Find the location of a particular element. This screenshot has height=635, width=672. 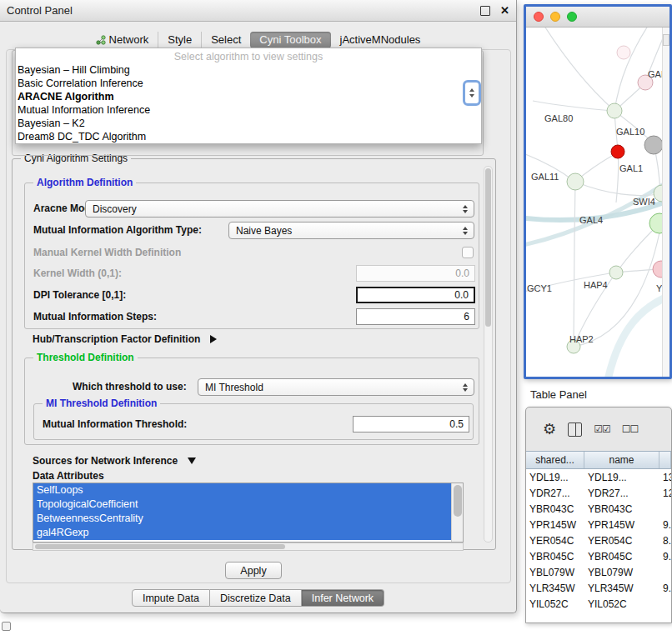

tray-icon is located at coordinates (7, 627).